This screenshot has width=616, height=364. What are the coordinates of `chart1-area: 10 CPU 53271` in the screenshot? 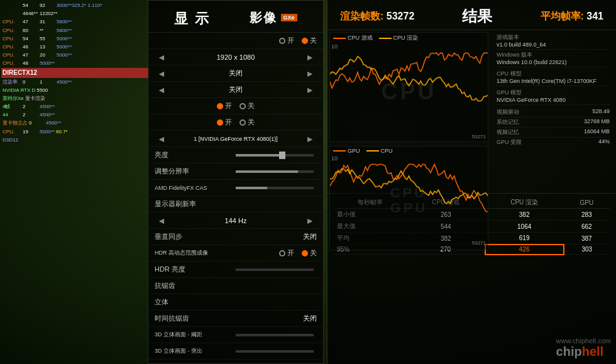 It's located at (409, 92).